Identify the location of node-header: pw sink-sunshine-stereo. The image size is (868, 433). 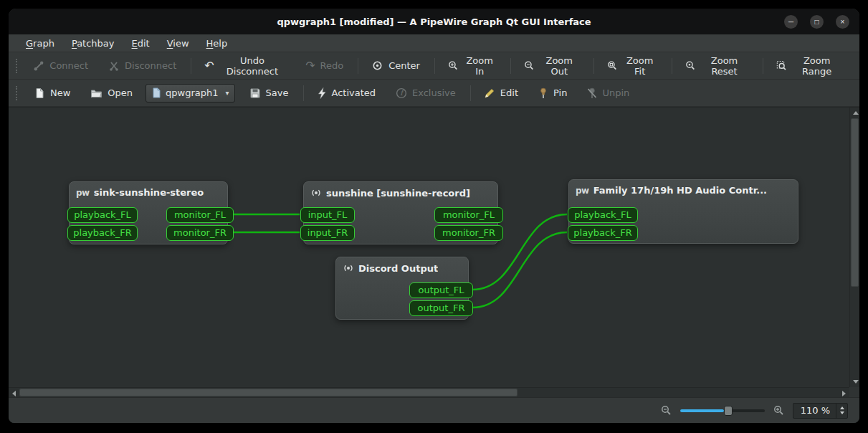
(148, 191).